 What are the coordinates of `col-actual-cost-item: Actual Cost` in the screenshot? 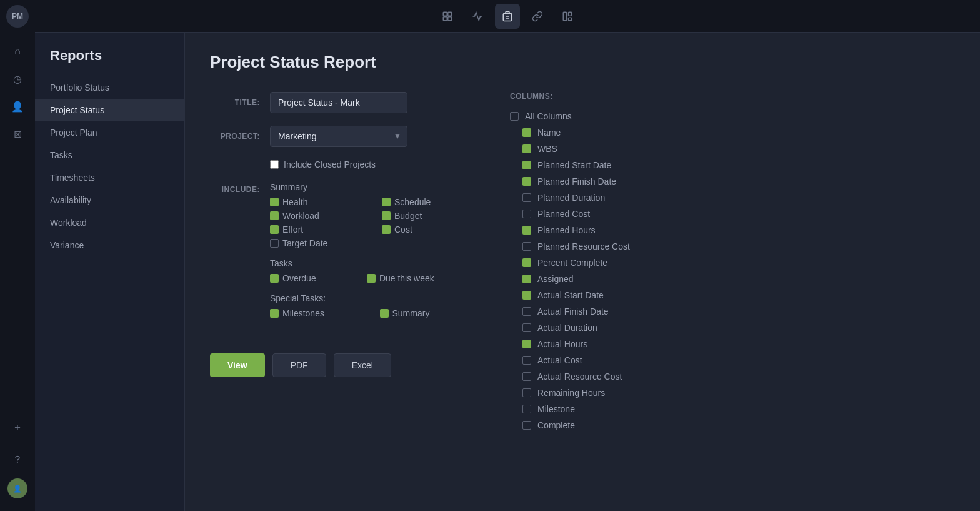 It's located at (730, 360).